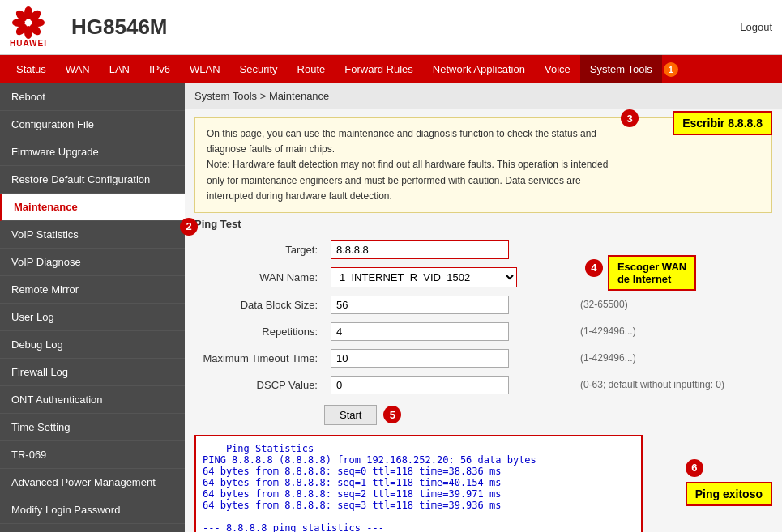  I want to click on step-6-badge: 6, so click(694, 468).